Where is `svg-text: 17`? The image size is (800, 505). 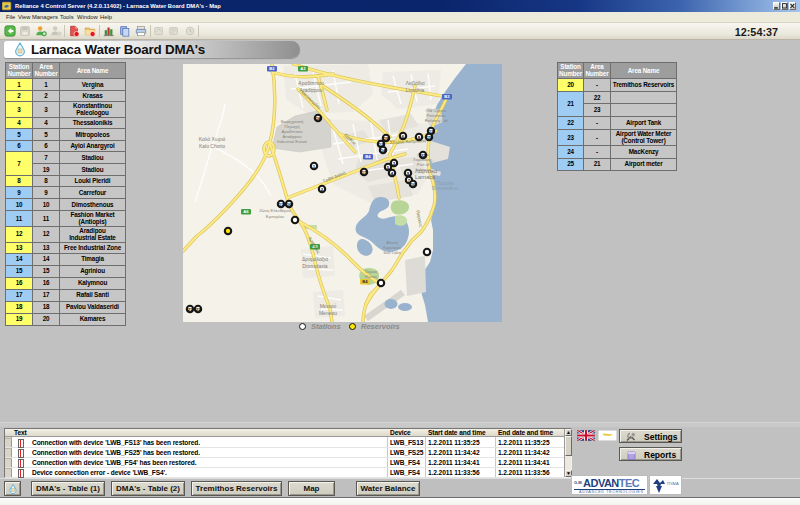
svg-text: 17 is located at coordinates (364, 172).